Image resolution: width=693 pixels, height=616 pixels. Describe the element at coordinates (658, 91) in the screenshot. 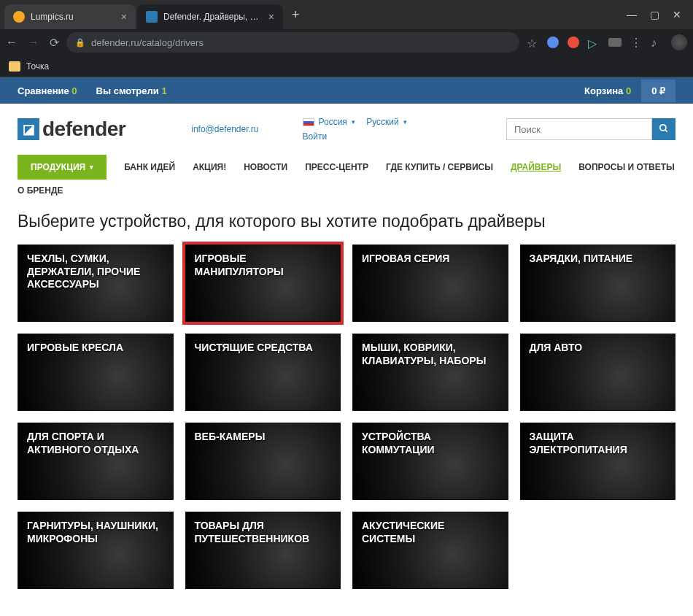

I see `cart-price: 0 ₽` at that location.